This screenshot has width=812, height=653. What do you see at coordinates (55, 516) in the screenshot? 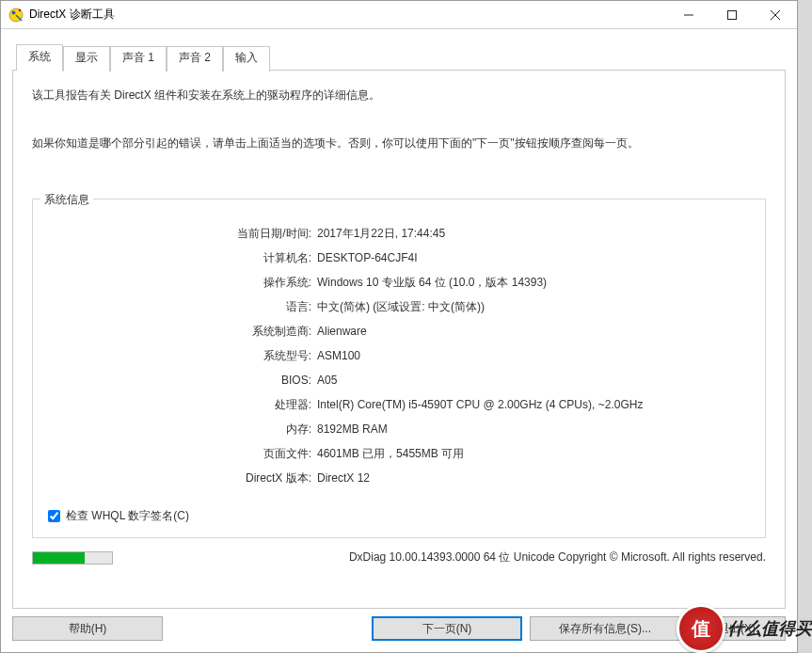
I see `whql-checkbox` at bounding box center [55, 516].